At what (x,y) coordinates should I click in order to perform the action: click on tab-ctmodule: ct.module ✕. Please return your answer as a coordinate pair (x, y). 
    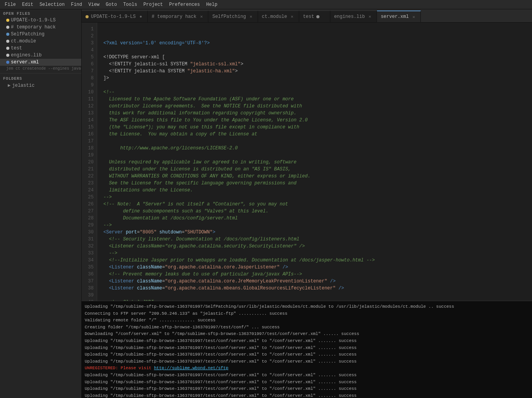
    Looking at the image, I should click on (279, 16).